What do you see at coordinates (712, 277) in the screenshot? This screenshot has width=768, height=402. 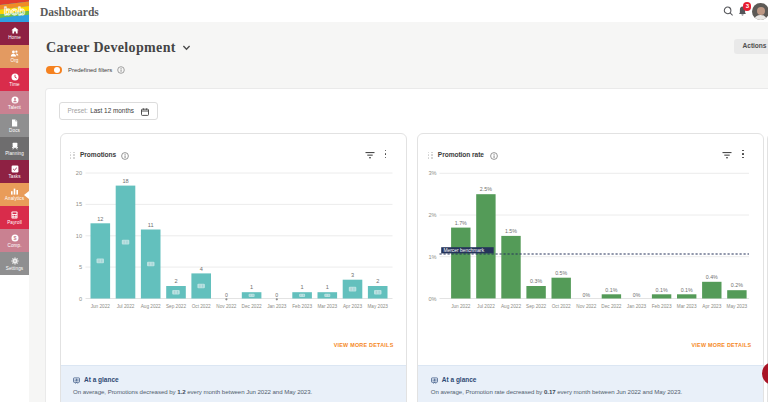 I see `svg-text: 0.4%` at bounding box center [712, 277].